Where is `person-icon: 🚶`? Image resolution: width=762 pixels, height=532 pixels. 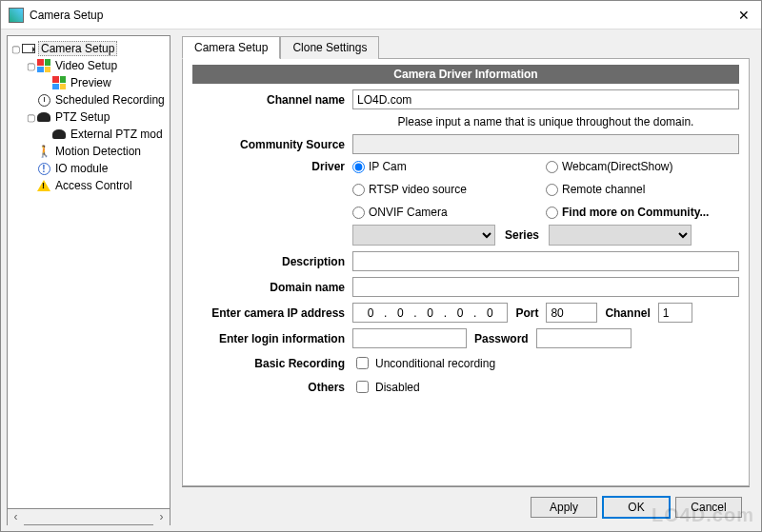
person-icon: 🚶 is located at coordinates (44, 151).